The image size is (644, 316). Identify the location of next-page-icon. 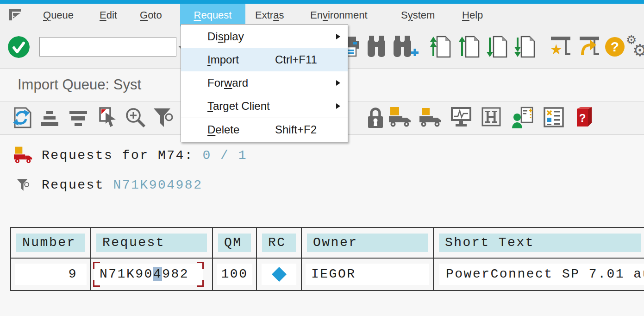
(497, 47).